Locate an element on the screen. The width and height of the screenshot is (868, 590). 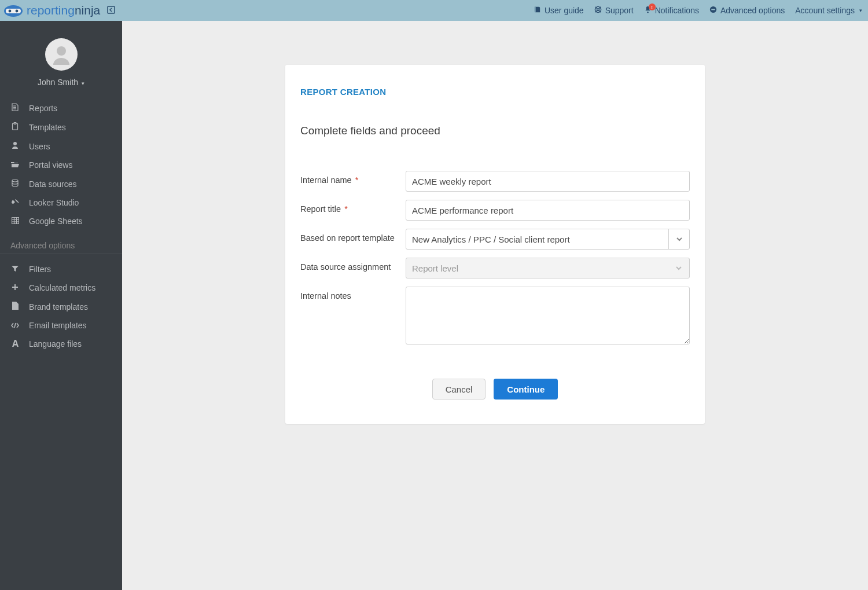
internal-name-input is located at coordinates (547, 181).